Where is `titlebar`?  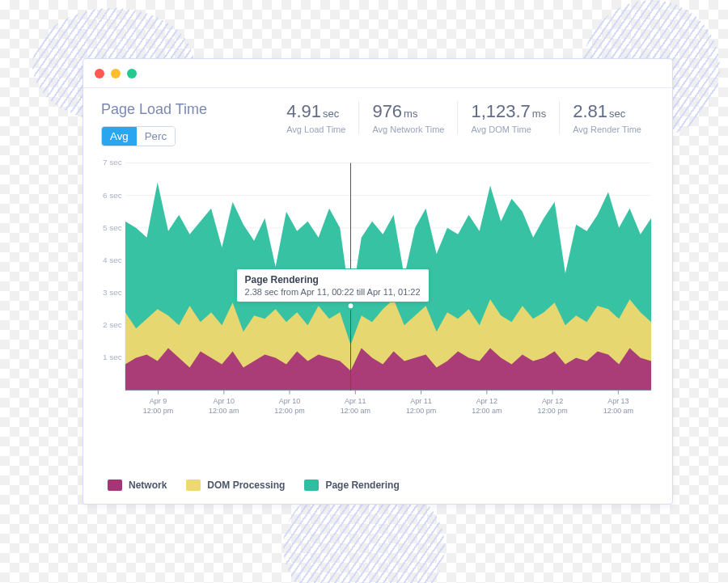 titlebar is located at coordinates (378, 74).